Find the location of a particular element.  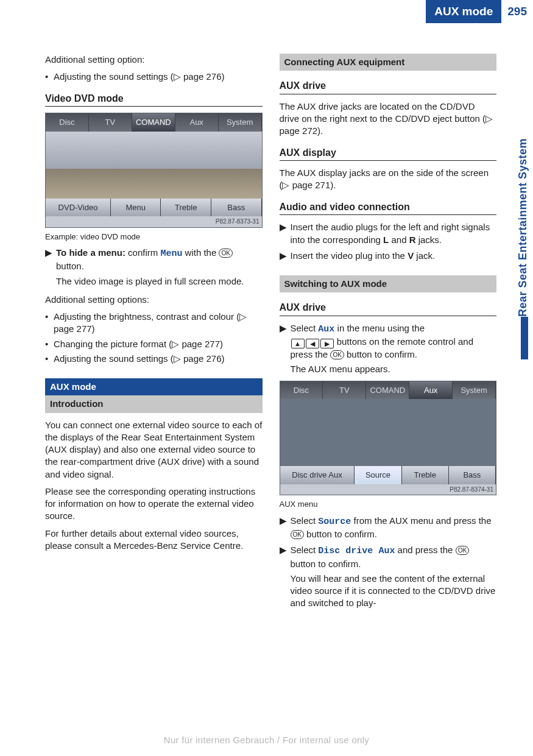

shot1-tab-aux: Aux is located at coordinates (197, 122).